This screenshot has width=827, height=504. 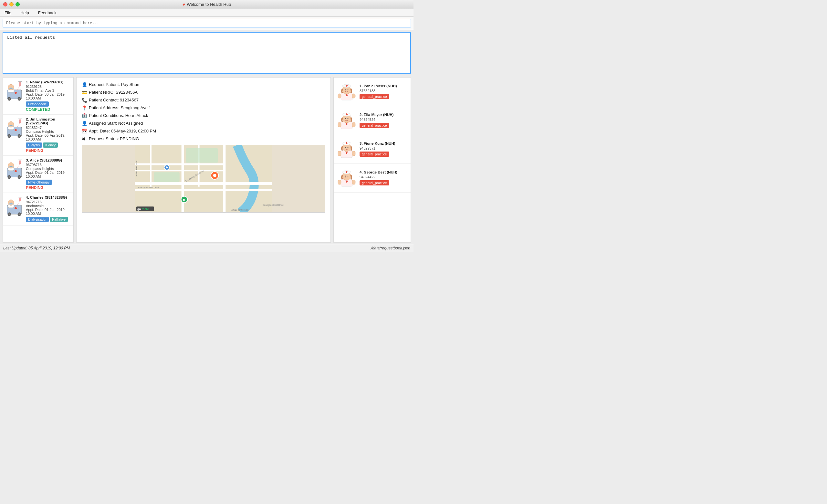 I want to click on detail-row: 📅 Appt. Date: 05-May-2019, 02:00 PM, so click(x=203, y=131).